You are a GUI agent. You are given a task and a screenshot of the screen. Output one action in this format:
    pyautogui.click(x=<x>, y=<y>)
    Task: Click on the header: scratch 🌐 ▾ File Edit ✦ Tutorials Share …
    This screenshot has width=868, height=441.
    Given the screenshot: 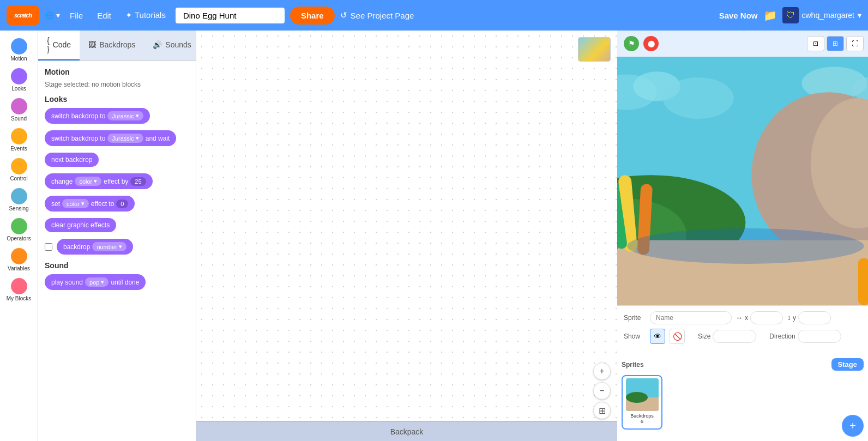 What is the action you would take?
    pyautogui.click(x=434, y=15)
    